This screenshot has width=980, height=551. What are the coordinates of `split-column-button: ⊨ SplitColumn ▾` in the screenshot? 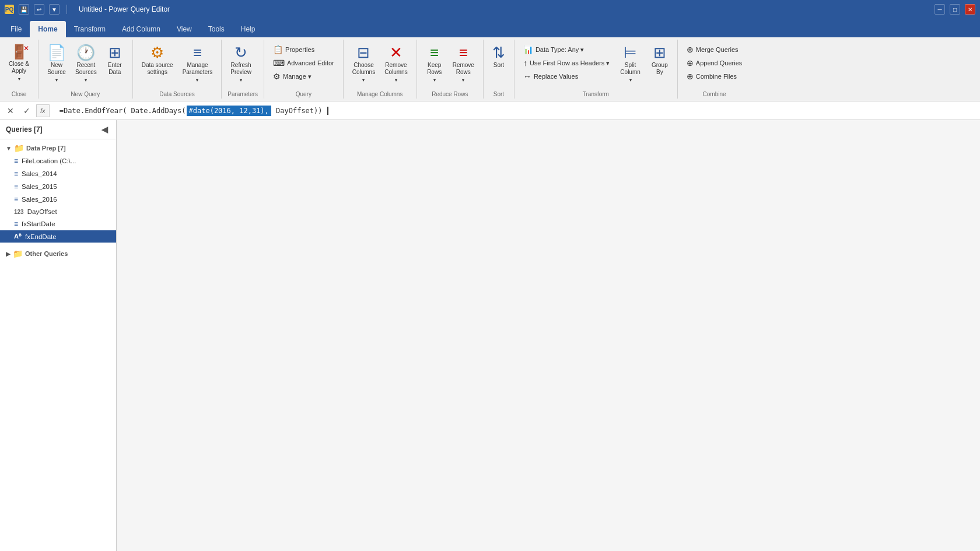 It's located at (630, 63).